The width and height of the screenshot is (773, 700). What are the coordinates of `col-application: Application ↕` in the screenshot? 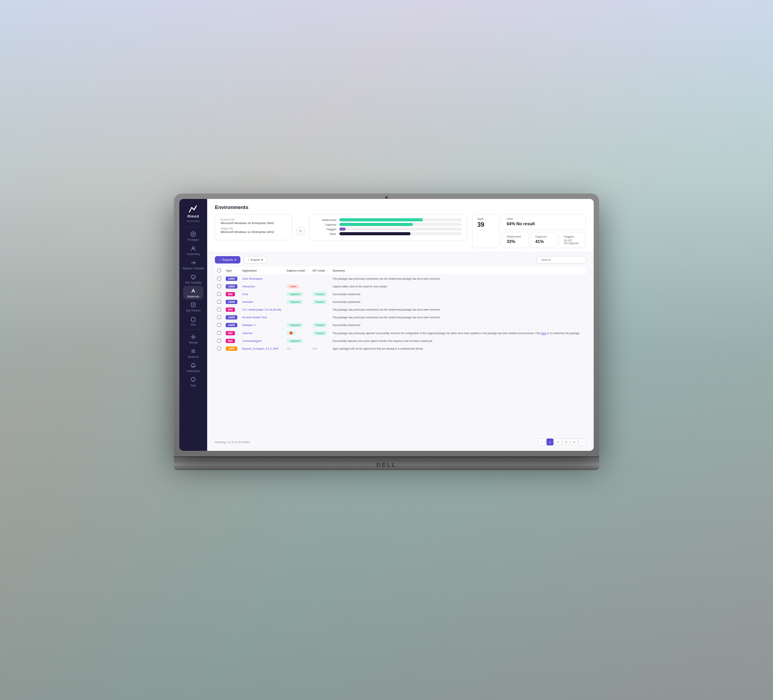 It's located at (262, 271).